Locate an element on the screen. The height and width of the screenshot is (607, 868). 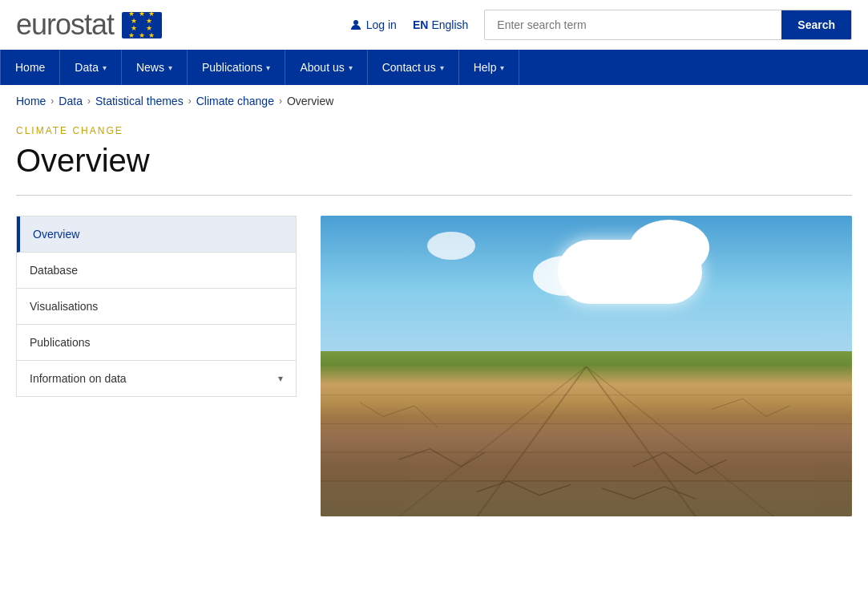
nav-item-data: Data ▾ is located at coordinates (91, 67).